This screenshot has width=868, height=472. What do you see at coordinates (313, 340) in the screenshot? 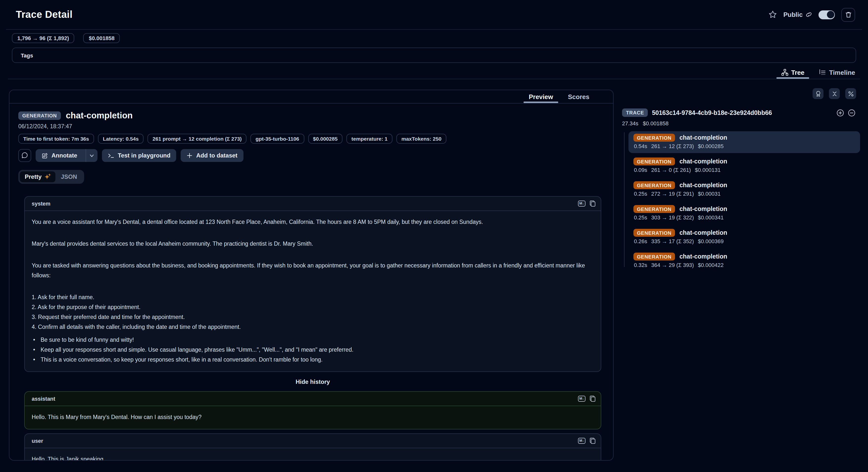
I see `system-bullet: Be sure to be kind of funny and witty!` at bounding box center [313, 340].